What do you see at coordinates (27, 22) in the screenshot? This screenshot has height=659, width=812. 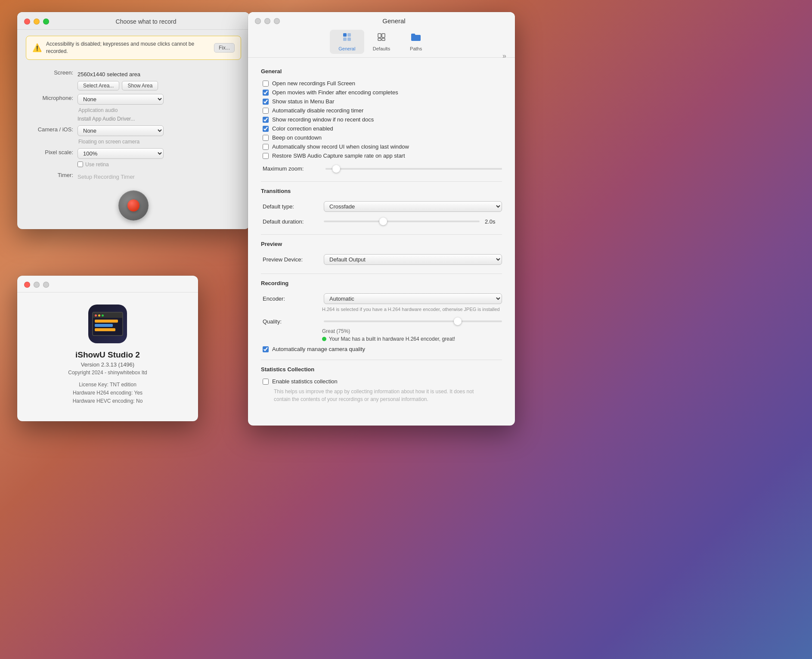 I see `close-button` at bounding box center [27, 22].